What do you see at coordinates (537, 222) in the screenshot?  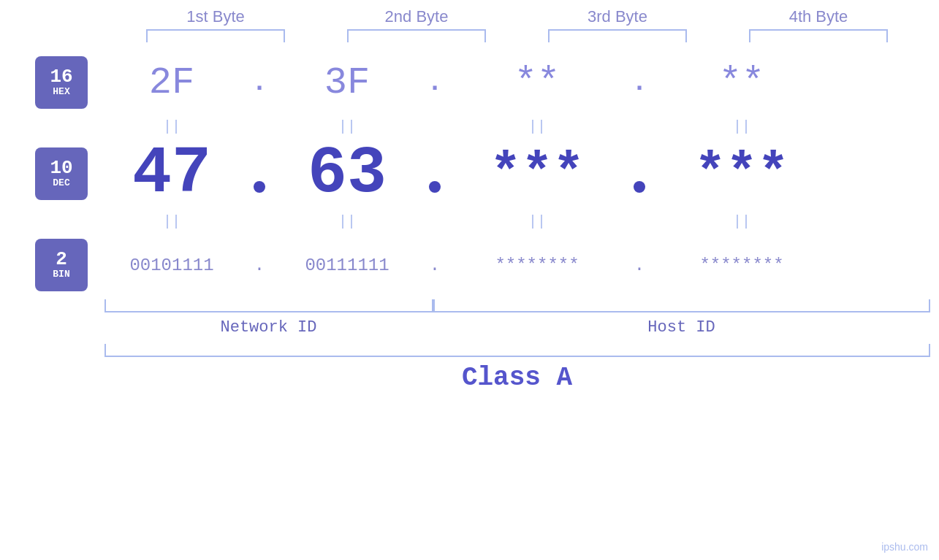 I see `eq2-b3: ||` at bounding box center [537, 222].